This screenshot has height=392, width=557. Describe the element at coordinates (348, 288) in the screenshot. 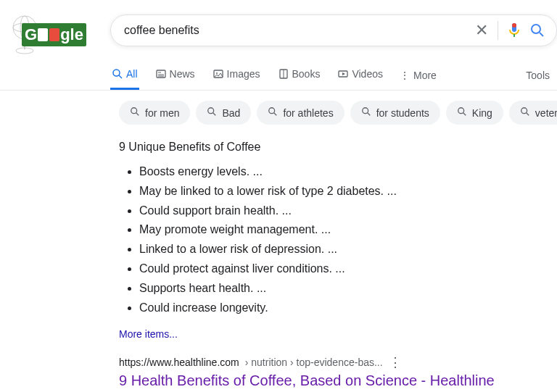

I see `snippet-item: Supports heart health. ...` at that location.